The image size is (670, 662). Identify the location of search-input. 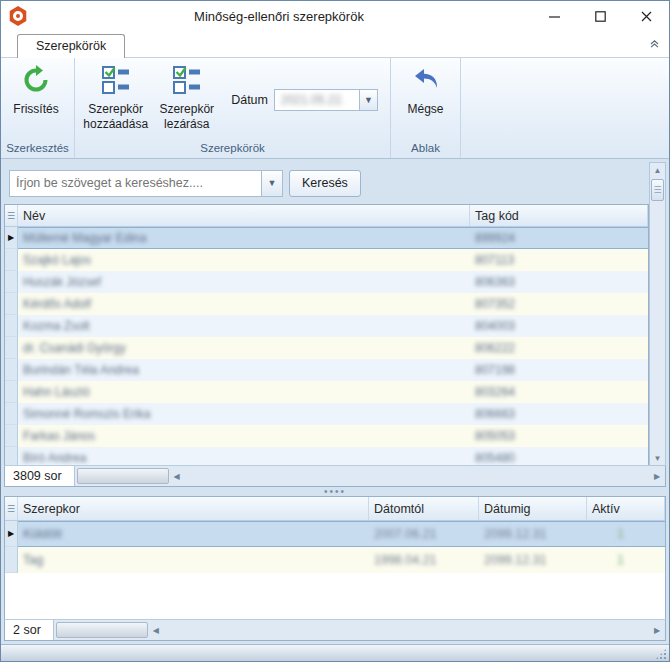
(135, 184).